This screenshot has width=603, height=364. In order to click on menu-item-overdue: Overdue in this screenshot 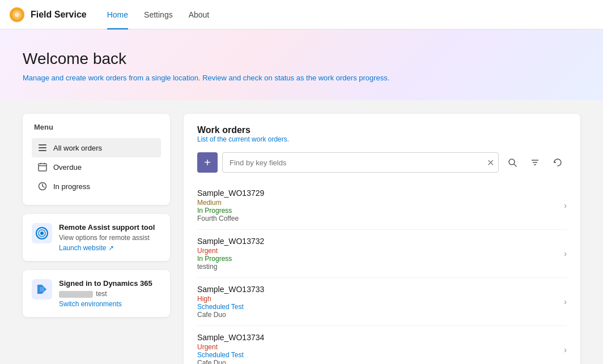, I will do `click(96, 167)`.